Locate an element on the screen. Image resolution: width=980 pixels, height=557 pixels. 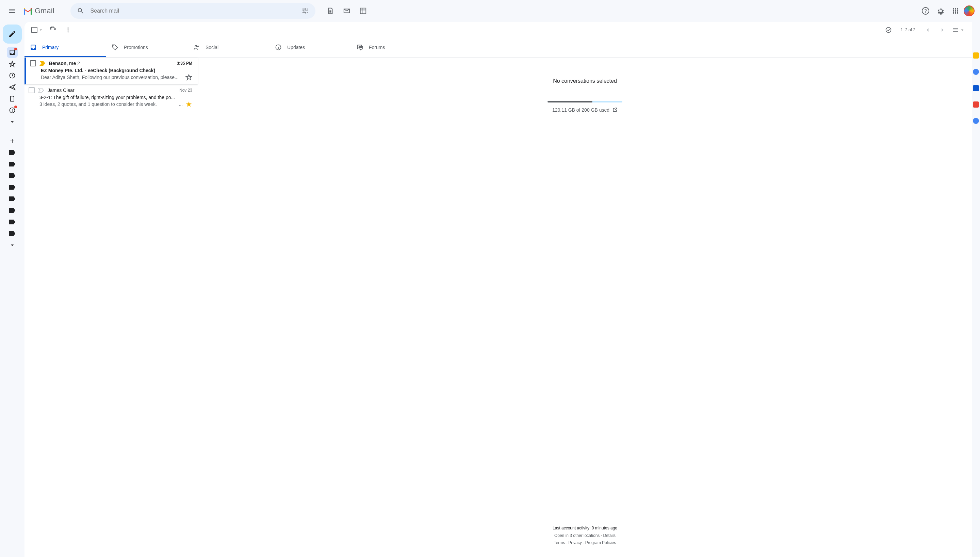
tab-promotions: Promotions is located at coordinates (147, 48).